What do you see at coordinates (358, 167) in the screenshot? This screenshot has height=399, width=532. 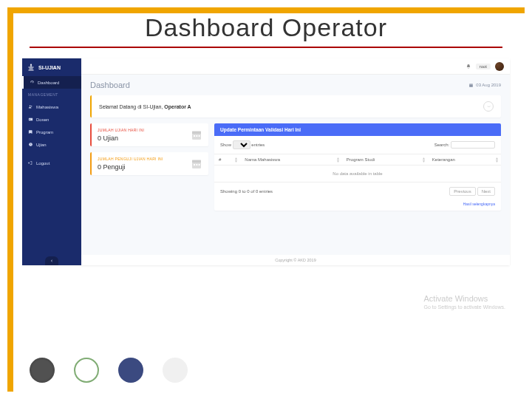 I see `validation-table-card: Update Permintaan Validasi Hari Ini Show…` at bounding box center [358, 167].